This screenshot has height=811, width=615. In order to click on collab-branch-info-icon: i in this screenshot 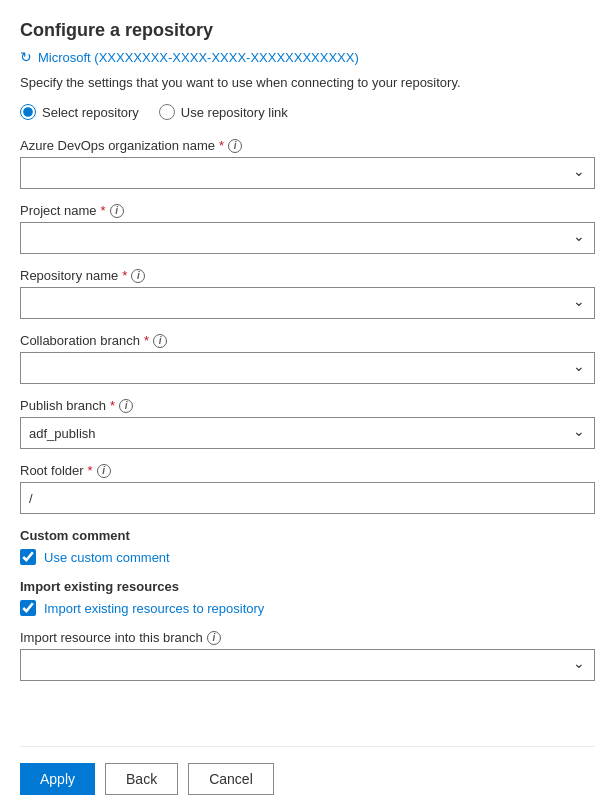, I will do `click(160, 341)`.